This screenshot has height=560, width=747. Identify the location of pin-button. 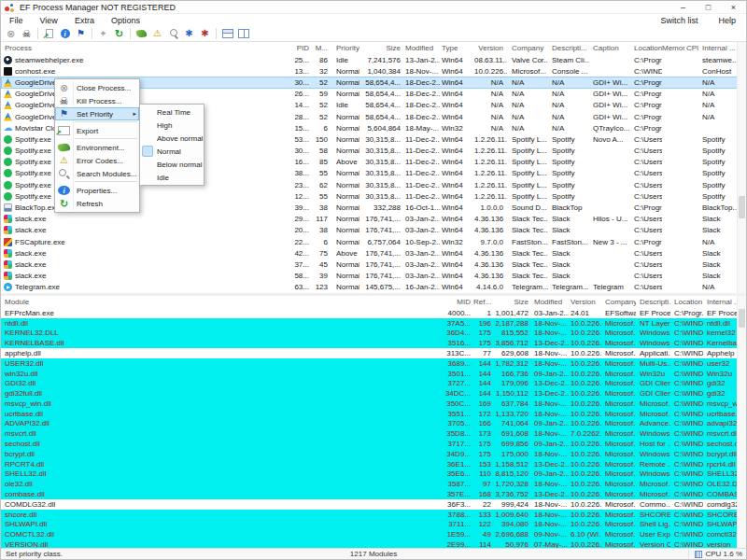
(103, 34).